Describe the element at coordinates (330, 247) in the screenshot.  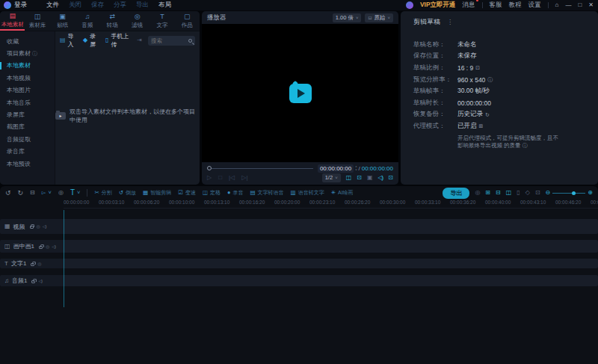
I see `pip-track-lane` at that location.